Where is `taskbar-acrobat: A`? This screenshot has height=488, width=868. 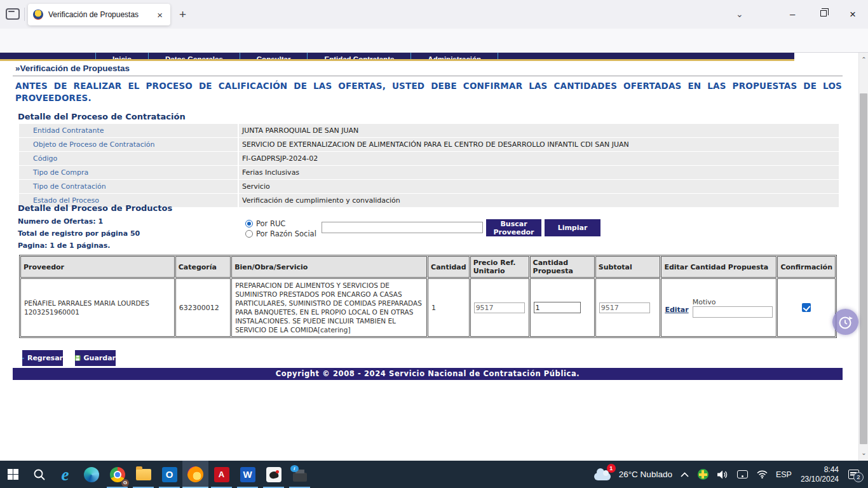
taskbar-acrobat: A is located at coordinates (221, 474).